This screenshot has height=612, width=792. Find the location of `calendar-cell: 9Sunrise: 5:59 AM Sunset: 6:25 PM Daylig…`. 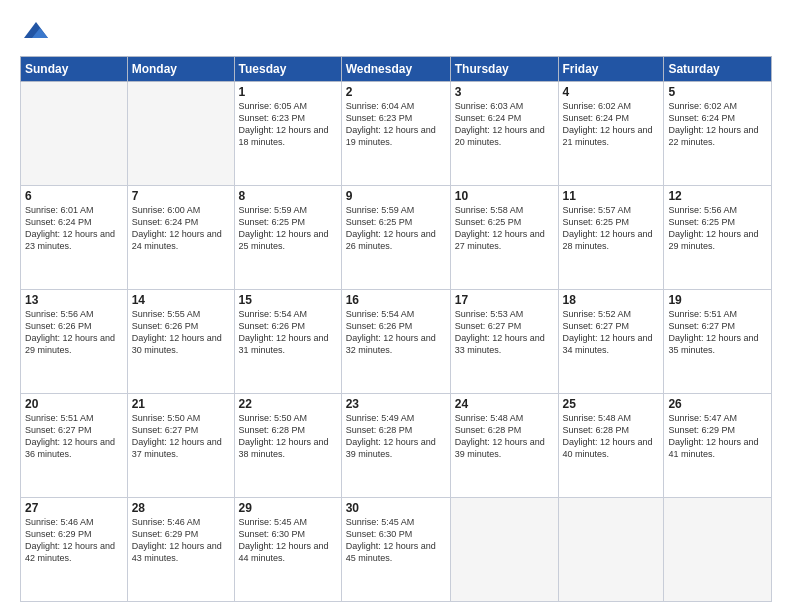

calendar-cell: 9Sunrise: 5:59 AM Sunset: 6:25 PM Daylig… is located at coordinates (396, 238).